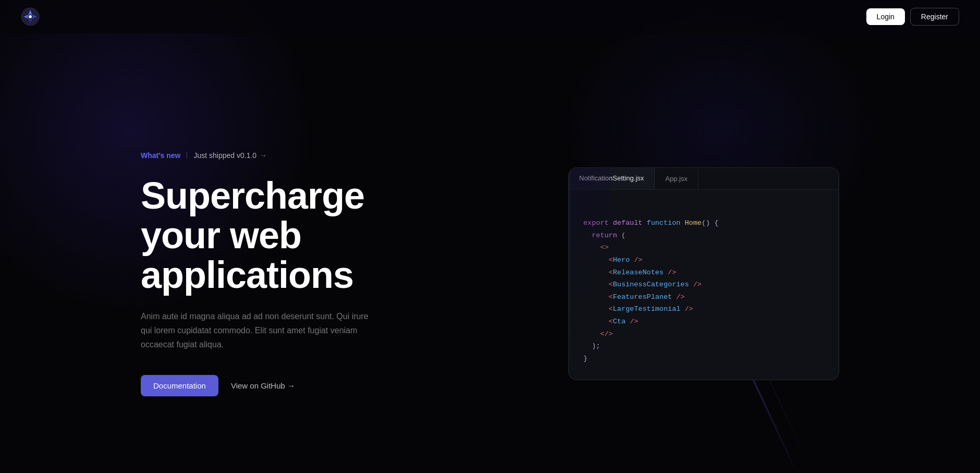  What do you see at coordinates (261, 331) in the screenshot?
I see `hero-subtitle: Anim aute id magna aliqua ad ad non dese…` at bounding box center [261, 331].